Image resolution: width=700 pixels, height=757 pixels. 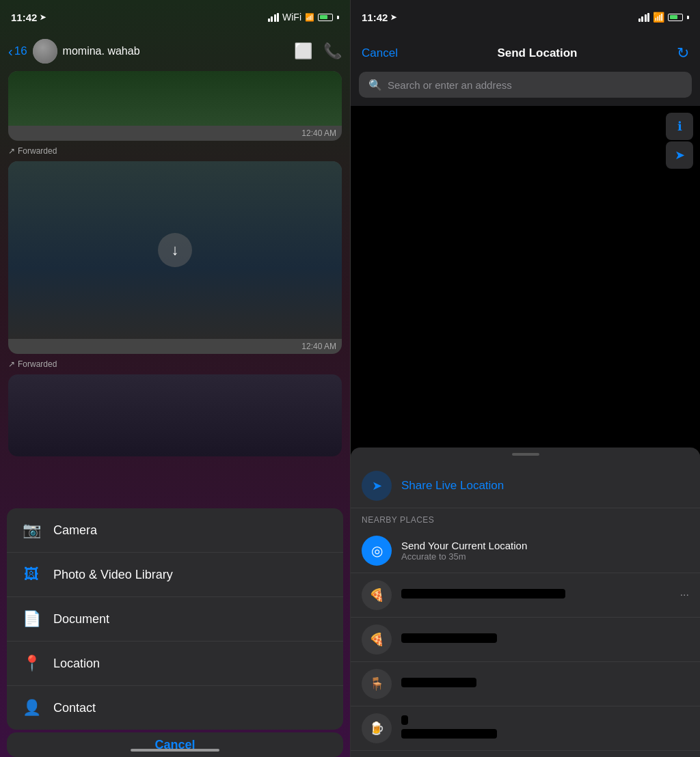 I want to click on action-contact-label: Contact, so click(x=75, y=708).